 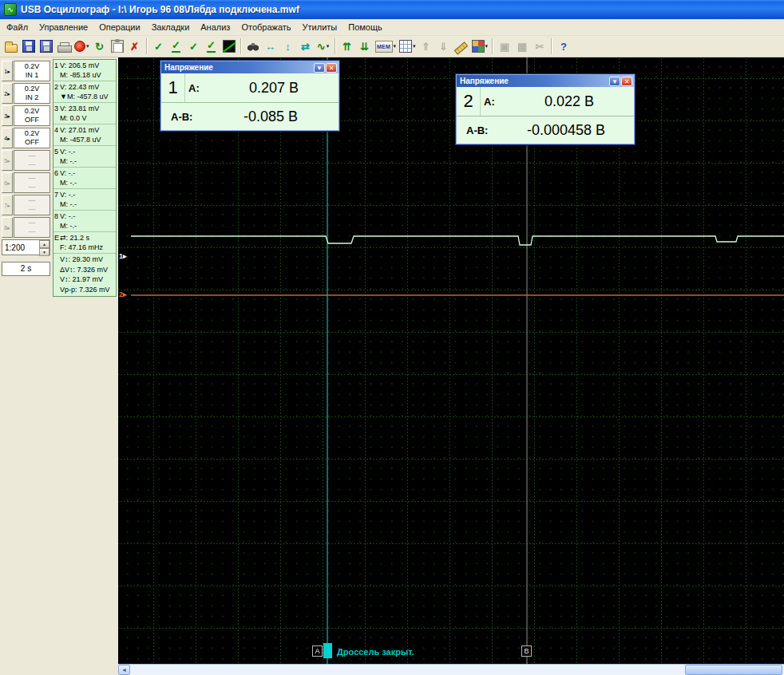 I want to click on grid-toggle-icon: ▦, so click(x=522, y=46).